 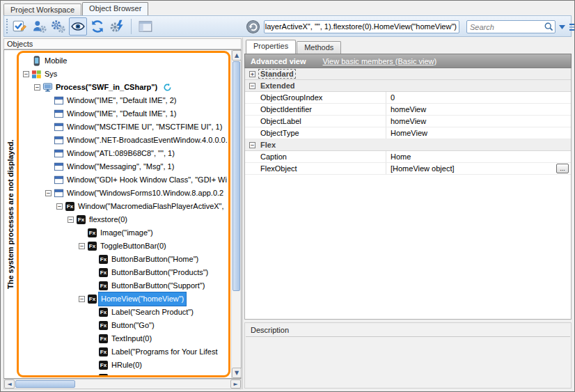 What do you see at coordinates (39, 26) in the screenshot?
I see `object-spy-icon` at bounding box center [39, 26].